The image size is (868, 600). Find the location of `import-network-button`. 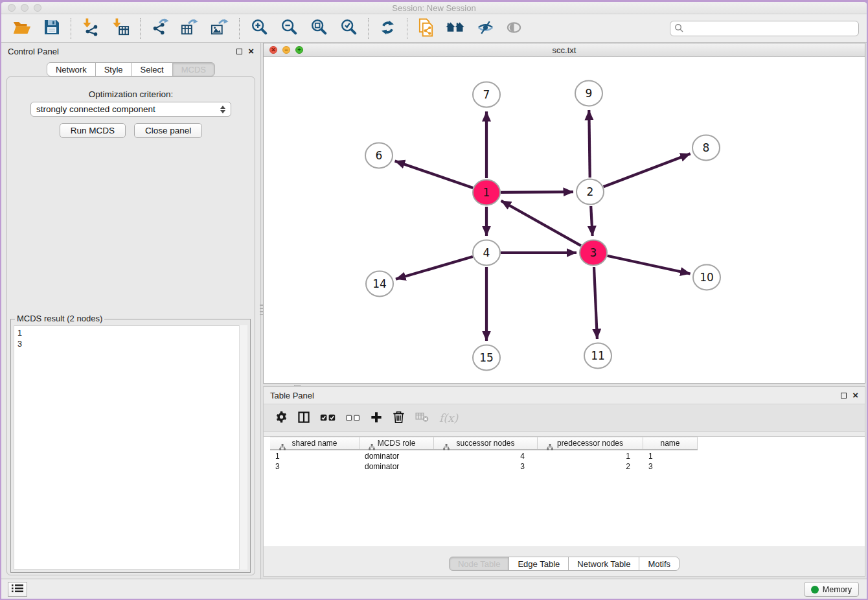

import-network-button is located at coordinates (91, 29).